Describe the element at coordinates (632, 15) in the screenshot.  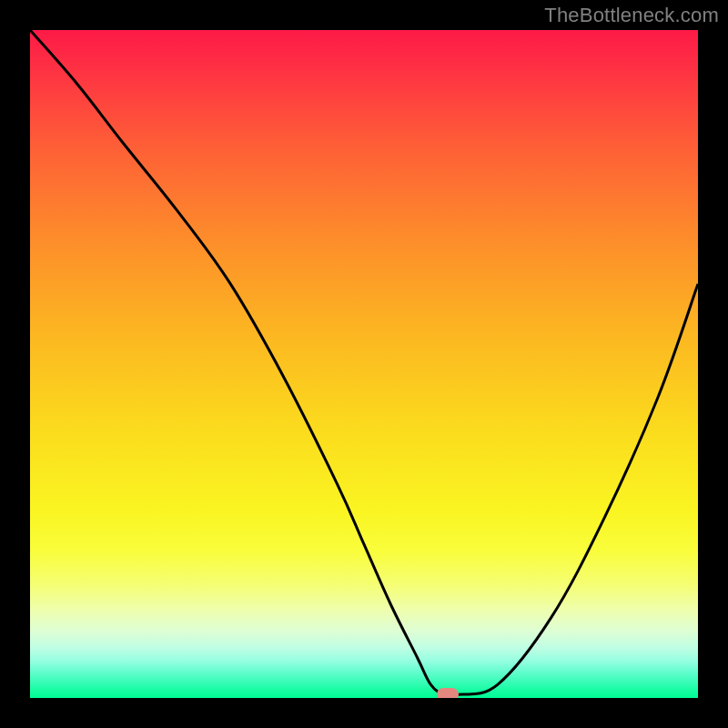
I see `watermark-text: TheBottleneck.com` at that location.